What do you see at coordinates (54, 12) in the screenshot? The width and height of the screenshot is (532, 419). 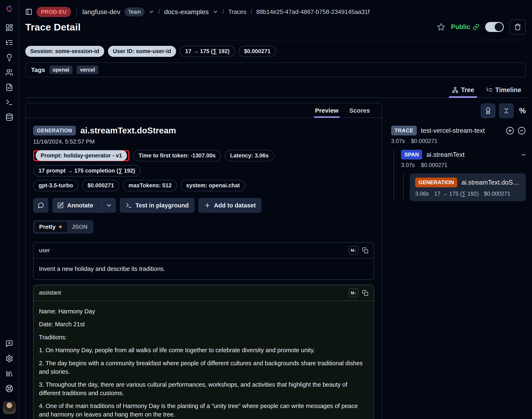 I see `env-badge: PROD-EU` at bounding box center [54, 12].